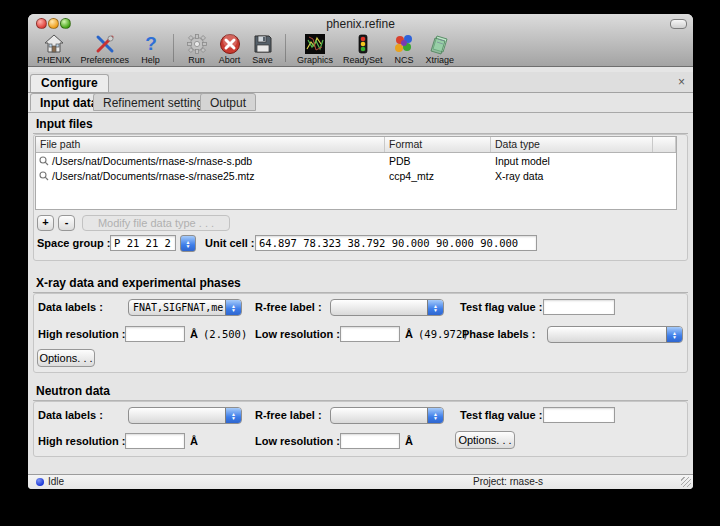 This screenshot has height=526, width=720. I want to click on toolbar-label: Run, so click(196, 60).